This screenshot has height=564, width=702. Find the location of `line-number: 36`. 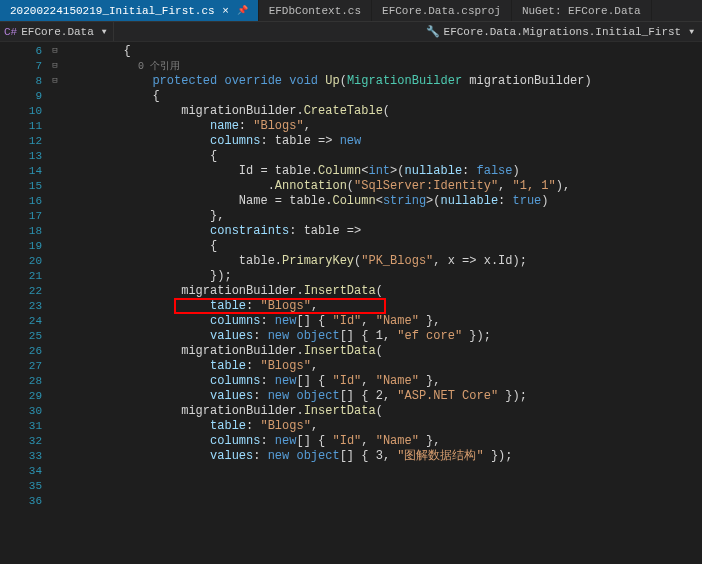

line-number: 36 is located at coordinates (28, 502).